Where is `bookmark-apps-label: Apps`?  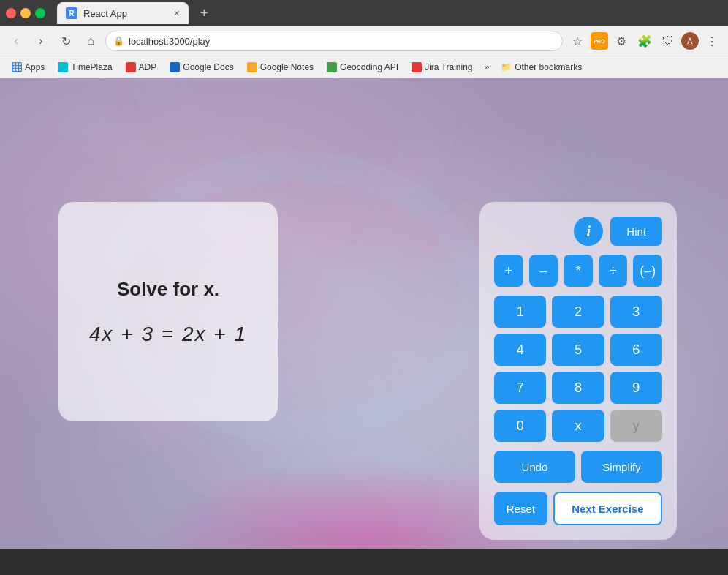
bookmark-apps-label: Apps is located at coordinates (35, 67).